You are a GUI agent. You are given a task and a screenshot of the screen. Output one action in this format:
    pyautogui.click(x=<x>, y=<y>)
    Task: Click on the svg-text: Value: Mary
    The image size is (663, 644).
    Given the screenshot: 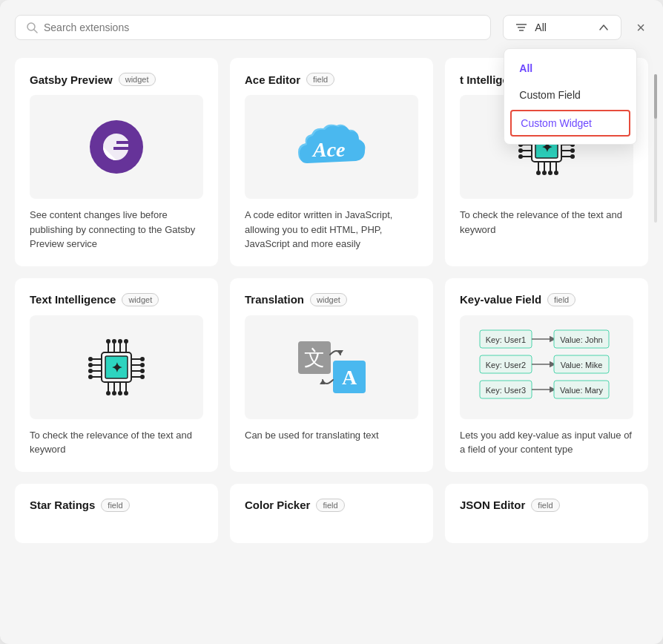 What is the action you would take?
    pyautogui.click(x=581, y=390)
    